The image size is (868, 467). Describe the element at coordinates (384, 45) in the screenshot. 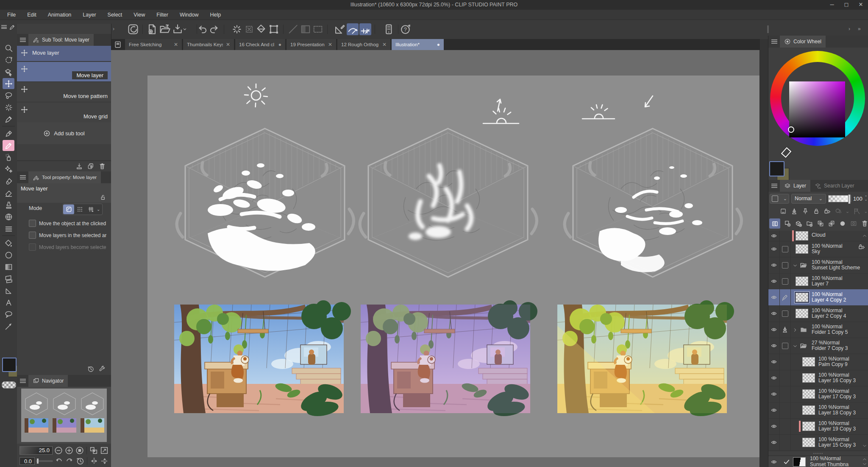

I see `tab-close-icon: ✕` at that location.